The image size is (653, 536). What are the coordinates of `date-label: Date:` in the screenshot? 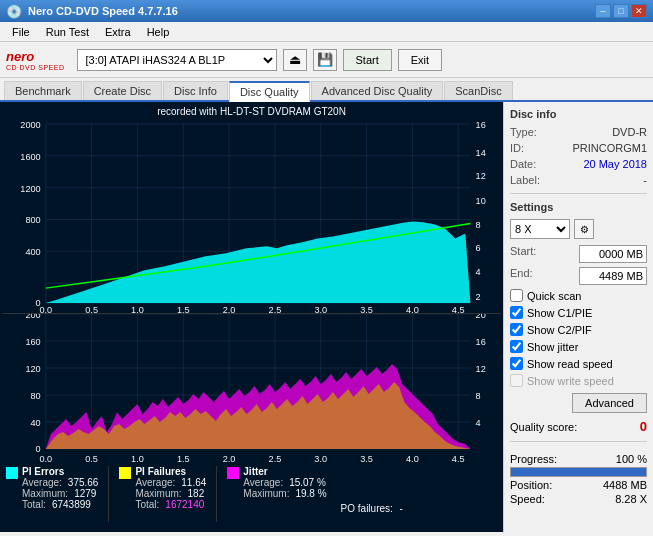 It's located at (523, 164).